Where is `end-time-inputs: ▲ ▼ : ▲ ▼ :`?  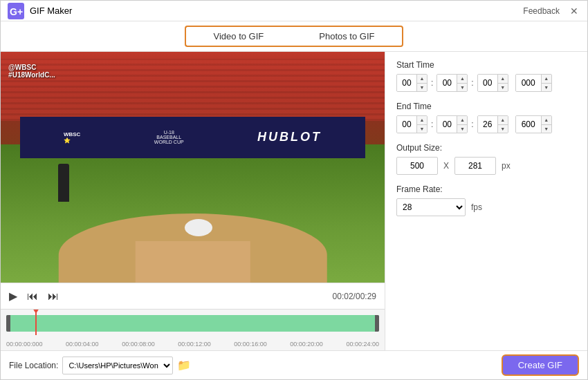
end-time-inputs: ▲ ▼ : ▲ ▼ : is located at coordinates (486, 124).